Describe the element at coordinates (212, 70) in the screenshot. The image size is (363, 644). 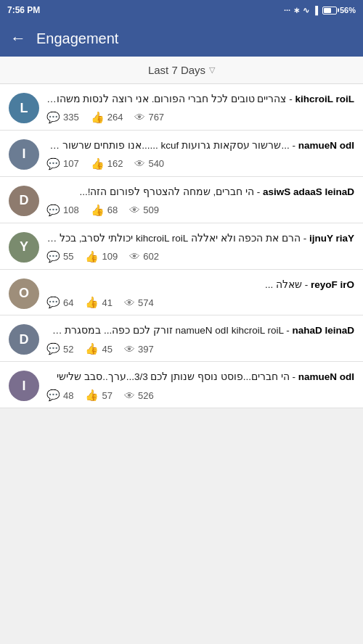
I see `dropdown-arrow-icon: ▽` at that location.